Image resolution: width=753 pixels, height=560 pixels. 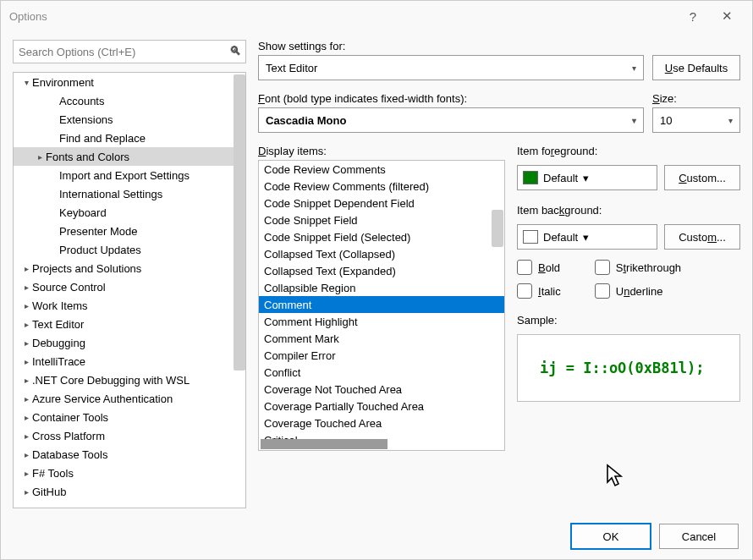 What do you see at coordinates (129, 82) in the screenshot?
I see `tree-node: ▾Environment` at bounding box center [129, 82].